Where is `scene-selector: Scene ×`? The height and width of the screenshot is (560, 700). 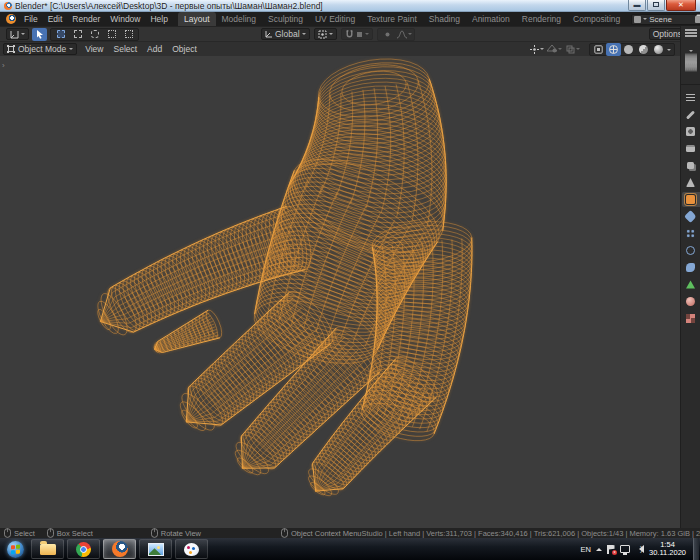 scene-selector: Scene × is located at coordinates (666, 20).